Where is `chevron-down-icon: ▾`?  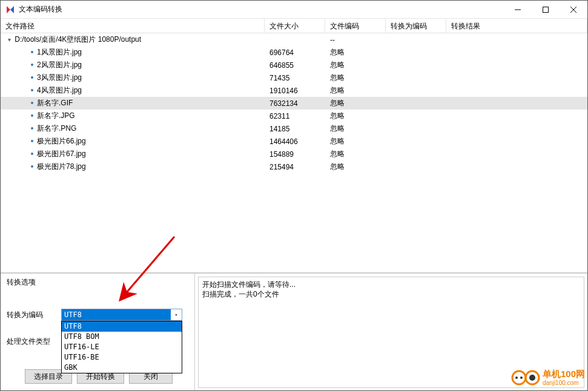
chevron-down-icon: ▾ is located at coordinates (176, 315).